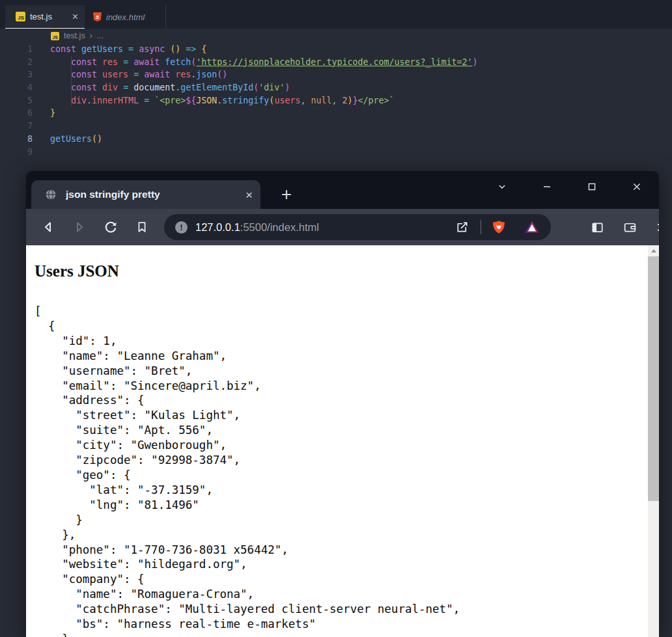  What do you see at coordinates (547, 187) in the screenshot?
I see `minimize-icon` at bounding box center [547, 187].